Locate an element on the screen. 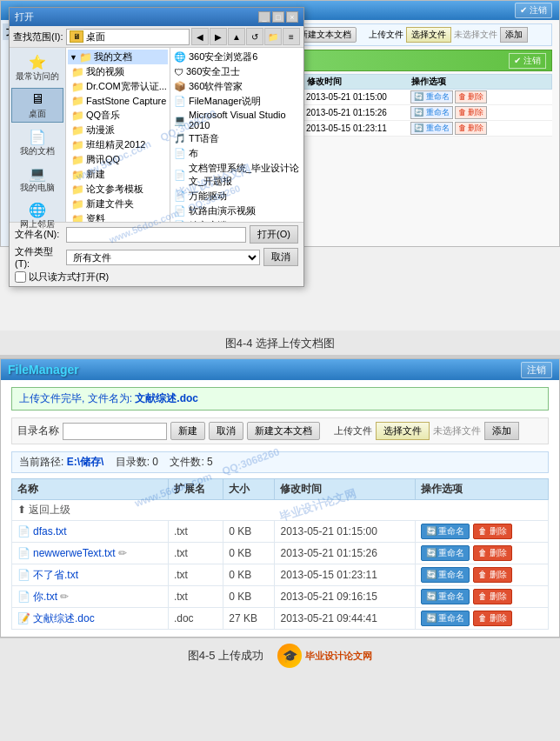 This screenshot has width=560, height=741. dir-name-input is located at coordinates (115, 431).